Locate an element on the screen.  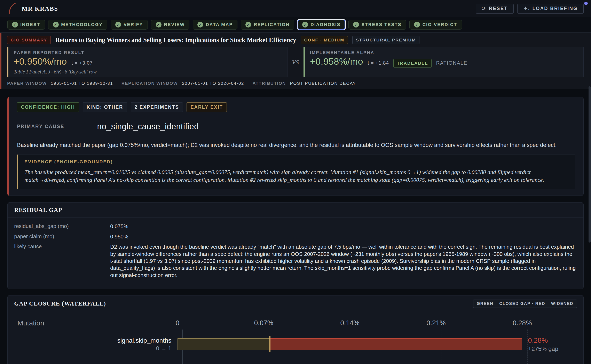
bar-track is located at coordinates (350, 344).